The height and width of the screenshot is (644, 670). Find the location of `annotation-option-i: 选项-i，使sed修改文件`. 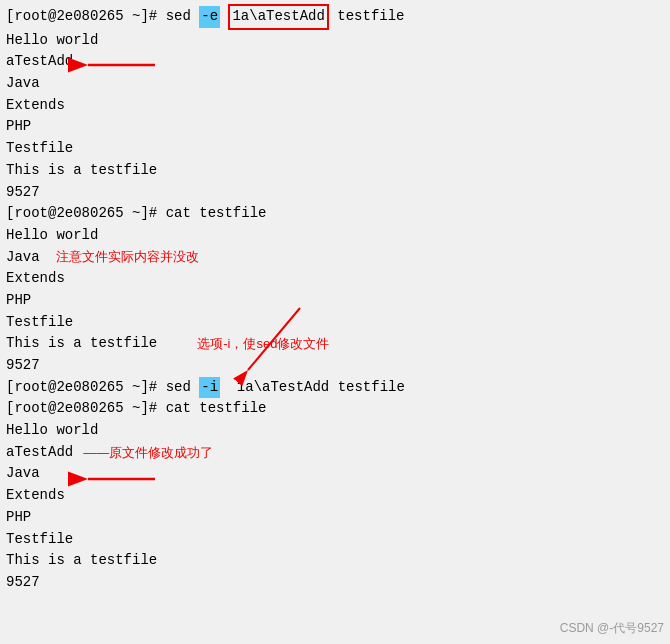

annotation-option-i: 选项-i，使sed修改文件 is located at coordinates (263, 344).